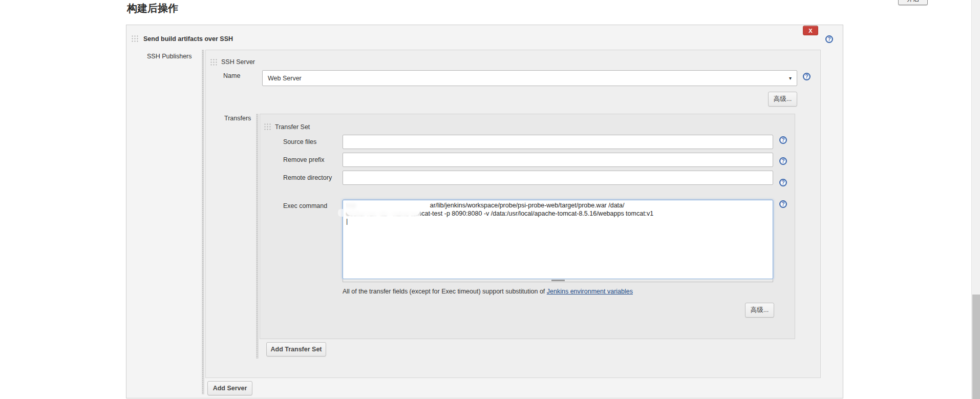  I want to click on text-cursor: |, so click(558, 222).